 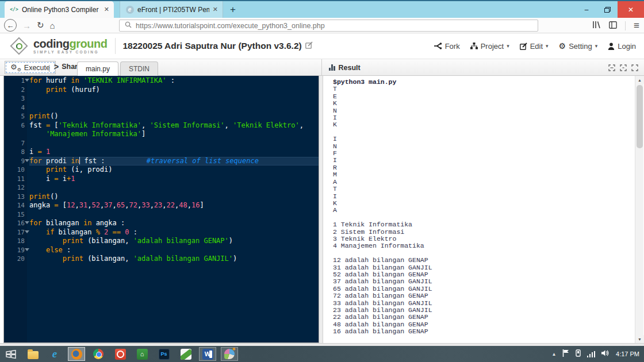 What do you see at coordinates (612, 68) in the screenshot?
I see `compress-icon` at bounding box center [612, 68].